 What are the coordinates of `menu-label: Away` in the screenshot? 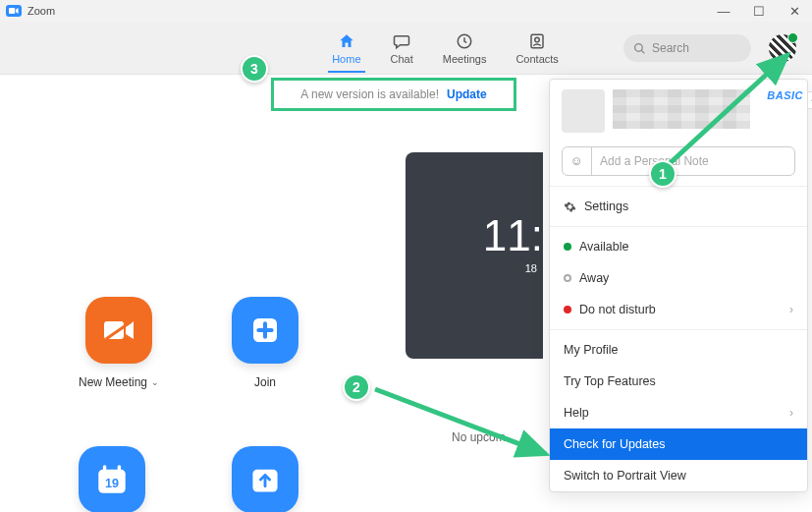 It's located at (594, 278).